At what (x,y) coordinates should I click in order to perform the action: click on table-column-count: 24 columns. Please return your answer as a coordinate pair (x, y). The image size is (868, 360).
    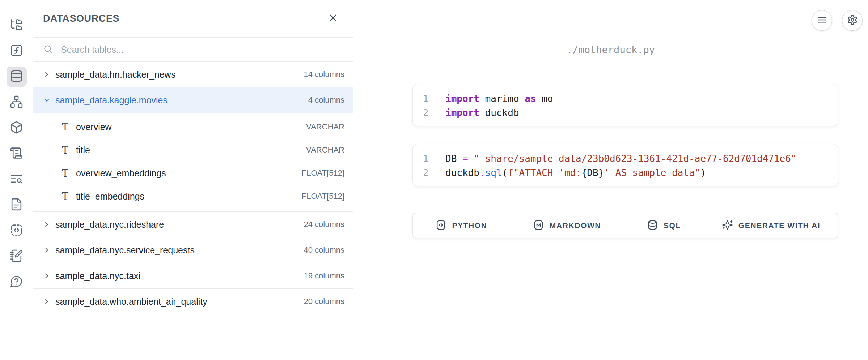
    Looking at the image, I should click on (324, 224).